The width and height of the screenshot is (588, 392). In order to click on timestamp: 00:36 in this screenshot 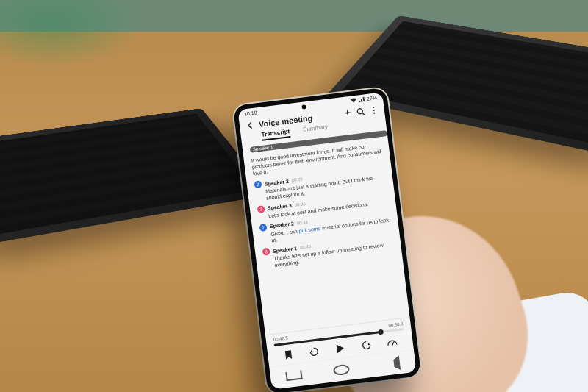, I will do `click(300, 204)`.